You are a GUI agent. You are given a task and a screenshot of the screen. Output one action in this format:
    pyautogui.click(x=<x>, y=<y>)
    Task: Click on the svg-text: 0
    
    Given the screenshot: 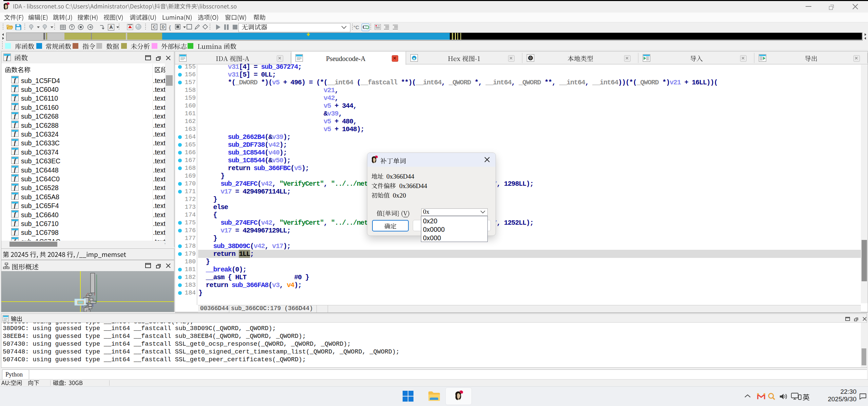 What is the action you would take?
    pyautogui.click(x=531, y=58)
    